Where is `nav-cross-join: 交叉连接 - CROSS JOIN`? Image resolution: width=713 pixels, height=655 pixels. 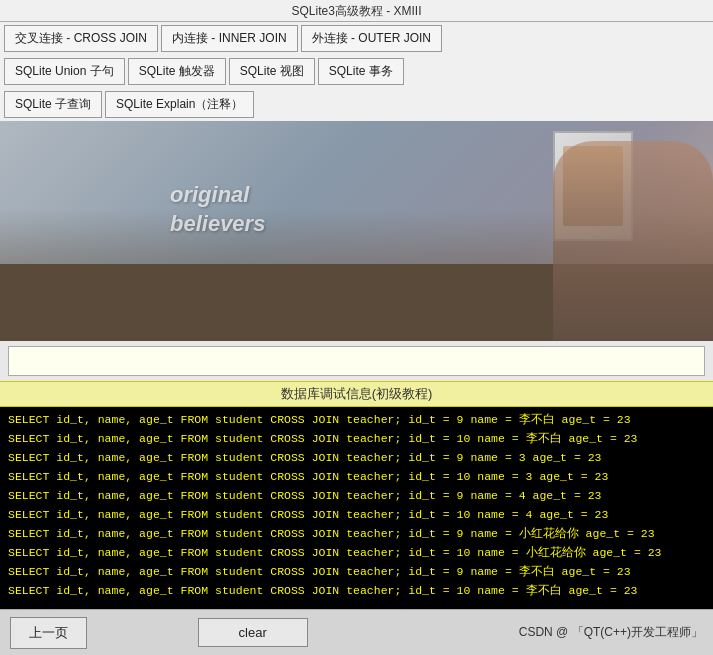 nav-cross-join: 交叉连接 - CROSS JOIN is located at coordinates (81, 38).